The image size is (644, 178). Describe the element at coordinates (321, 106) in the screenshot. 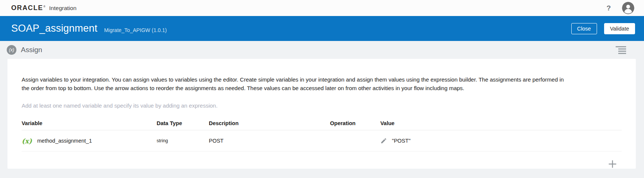

I see `hint-text: Add at least one named variable and spec…` at that location.